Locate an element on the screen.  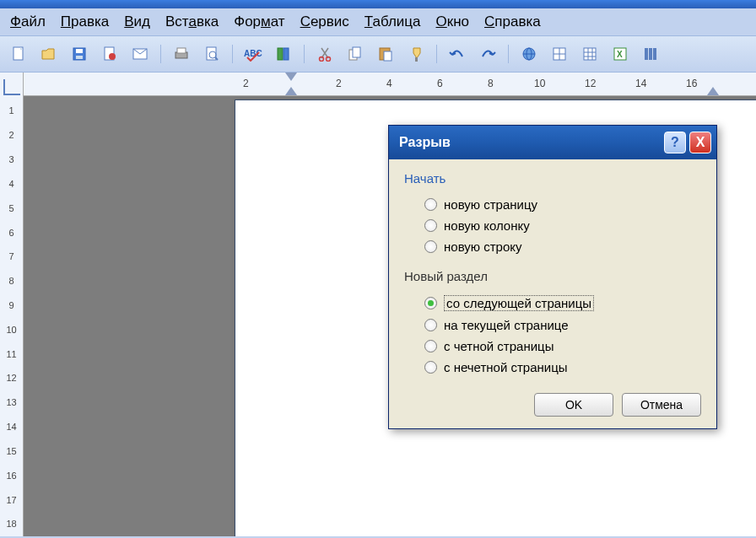
undo-icon is located at coordinates (457, 54).